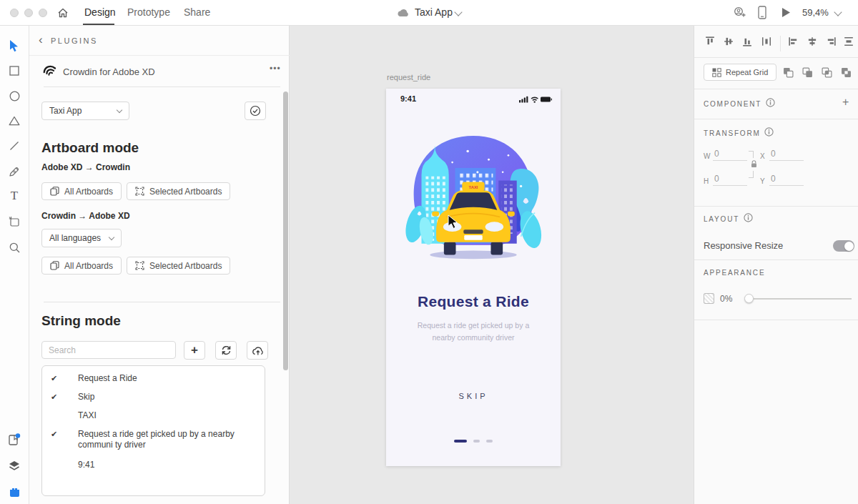 Image resolution: width=858 pixels, height=504 pixels. I want to click on layers-panel-icon, so click(14, 465).